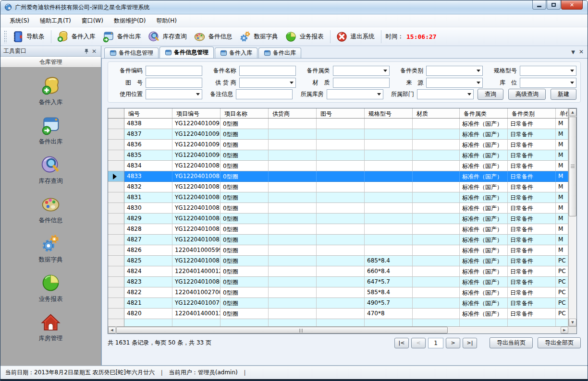  What do you see at coordinates (402, 343) in the screenshot?
I see `first-page-button: |<` at bounding box center [402, 343].